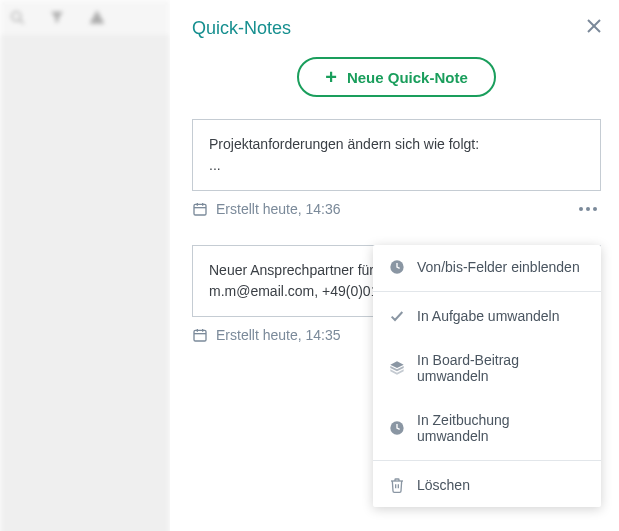 The image size is (619, 531). I want to click on menu-item-label: In Zeitbuchung umwandeln, so click(501, 428).